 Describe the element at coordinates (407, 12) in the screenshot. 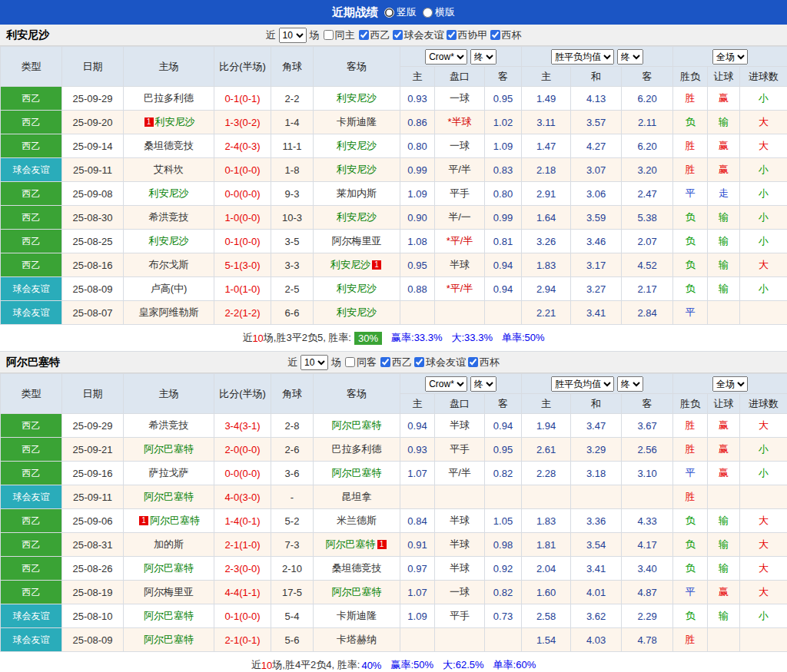

I see `vertical-label: 竖版` at that location.